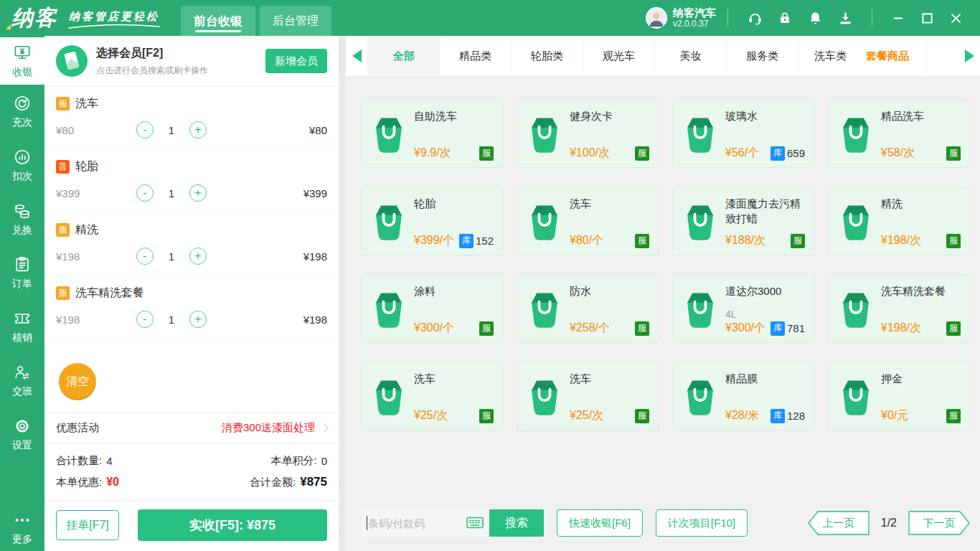 Image resolution: width=980 pixels, height=551 pixels. What do you see at coordinates (367, 523) in the screenshot?
I see `text-caret` at bounding box center [367, 523].